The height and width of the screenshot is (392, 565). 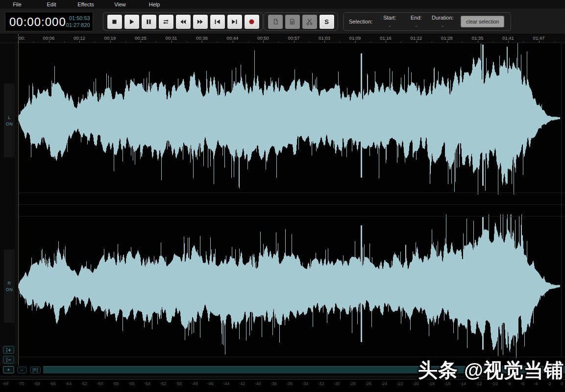 I want to click on transport-controls-group, so click(x=183, y=22).